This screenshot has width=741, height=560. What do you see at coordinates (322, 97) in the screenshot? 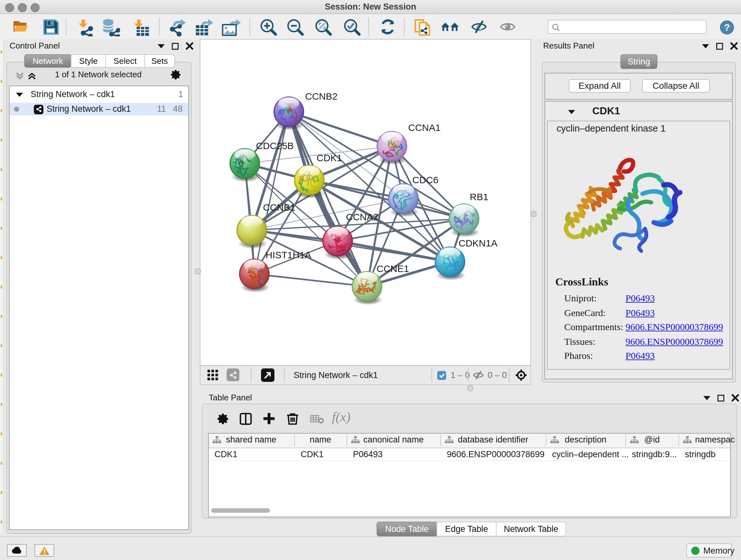
I see `svg-text: CCNB2` at bounding box center [322, 97].